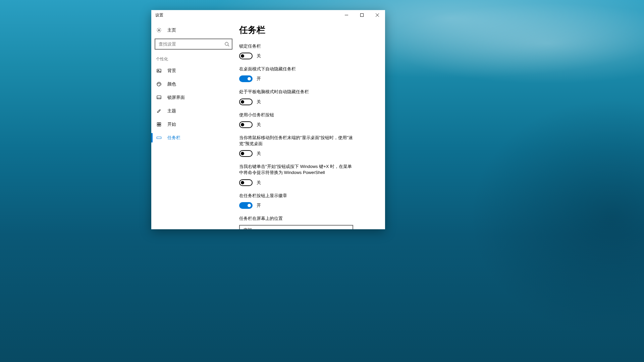  I want to click on dropdown-taskbar-position: 底部, so click(296, 227).